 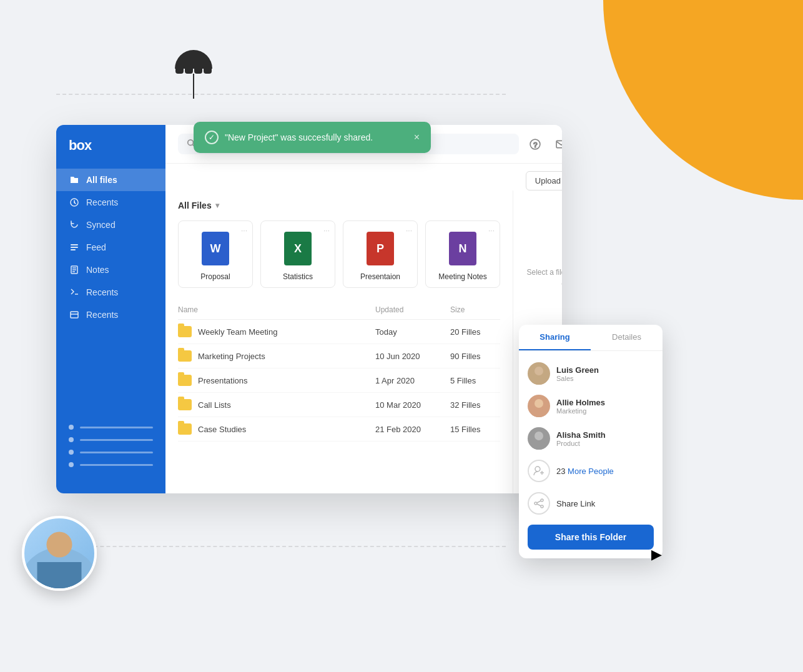 What do you see at coordinates (111, 225) in the screenshot?
I see `sidebar-item-synced: Synced` at bounding box center [111, 225].